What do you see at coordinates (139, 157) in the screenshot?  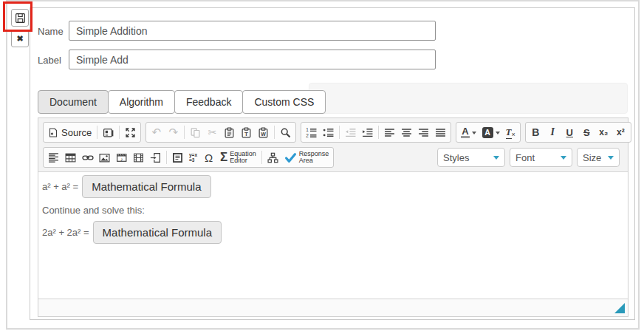 I see `video-button` at bounding box center [139, 157].